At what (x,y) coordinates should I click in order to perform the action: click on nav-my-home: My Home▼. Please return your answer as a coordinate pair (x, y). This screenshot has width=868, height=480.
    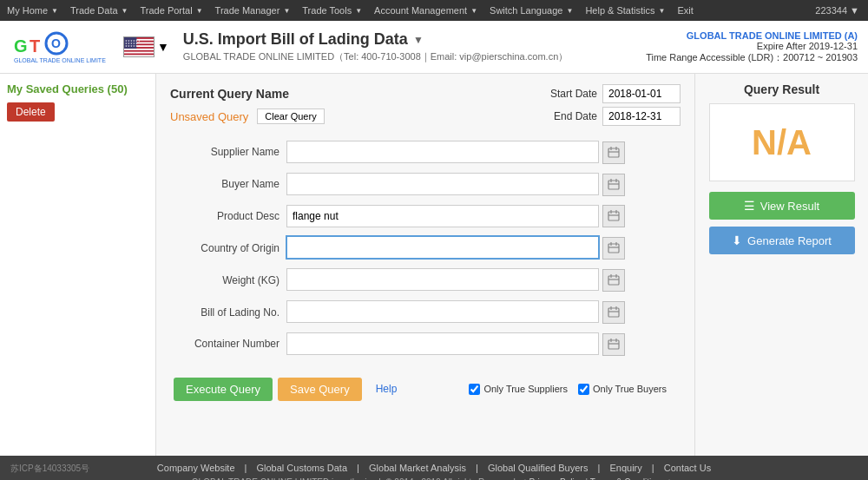
    Looking at the image, I should click on (33, 10).